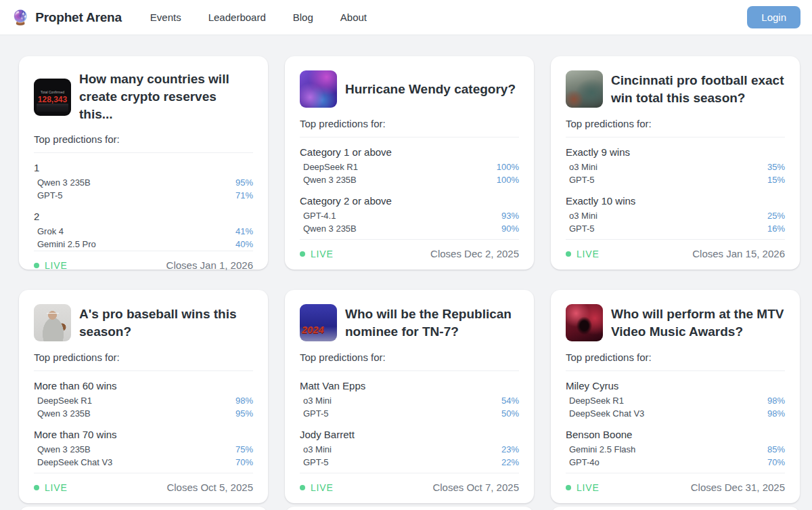 The height and width of the screenshot is (510, 812). What do you see at coordinates (166, 323) in the screenshot?
I see `event-title: A's pro baseball wins this season?` at bounding box center [166, 323].